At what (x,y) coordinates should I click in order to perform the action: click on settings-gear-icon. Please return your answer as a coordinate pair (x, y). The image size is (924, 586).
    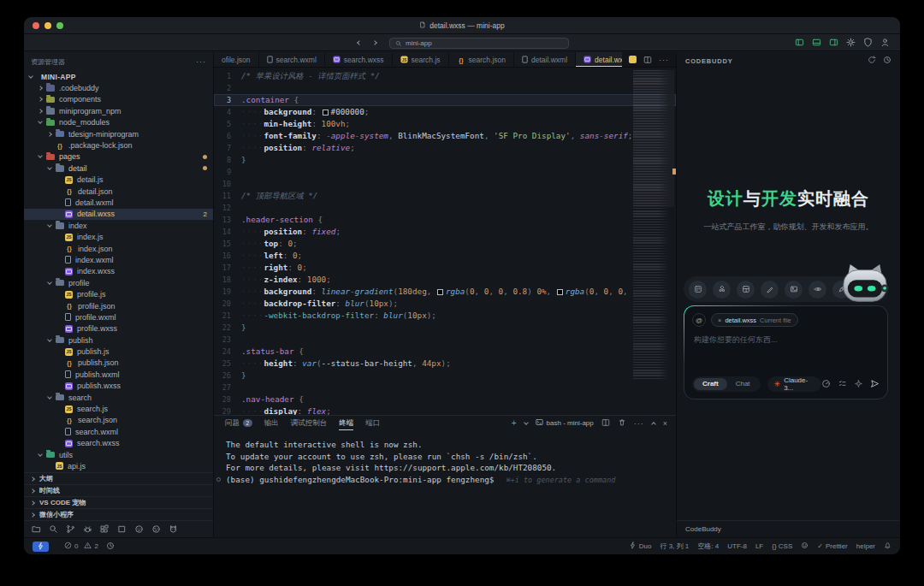
    Looking at the image, I should click on (850, 43).